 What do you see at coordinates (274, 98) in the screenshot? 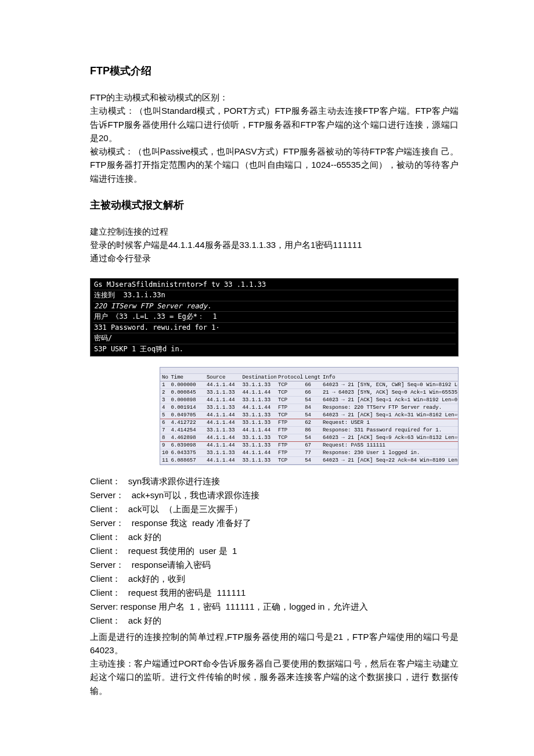
I see `intro-line-1: FTP的主动模式和被动模式的区别：` at bounding box center [274, 98].